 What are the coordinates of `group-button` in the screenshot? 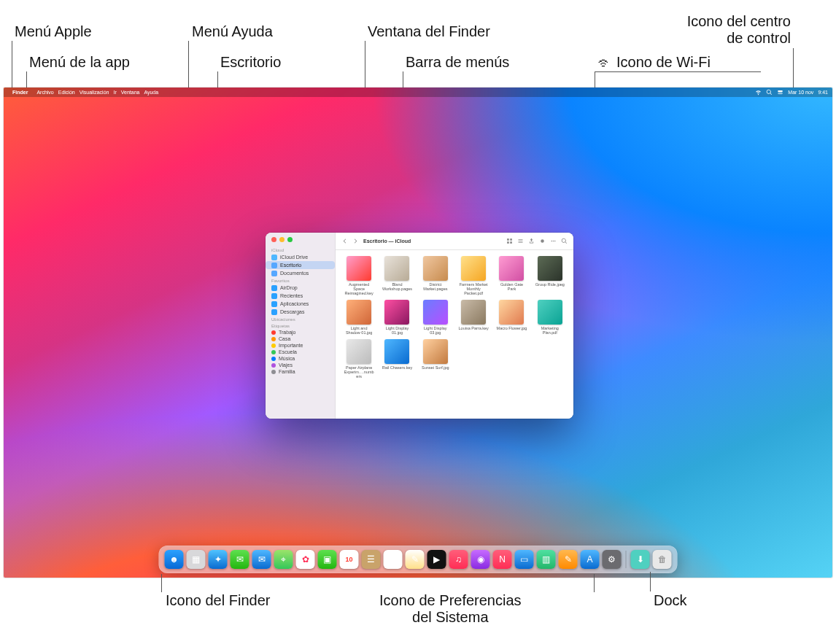 It's located at (521, 241).